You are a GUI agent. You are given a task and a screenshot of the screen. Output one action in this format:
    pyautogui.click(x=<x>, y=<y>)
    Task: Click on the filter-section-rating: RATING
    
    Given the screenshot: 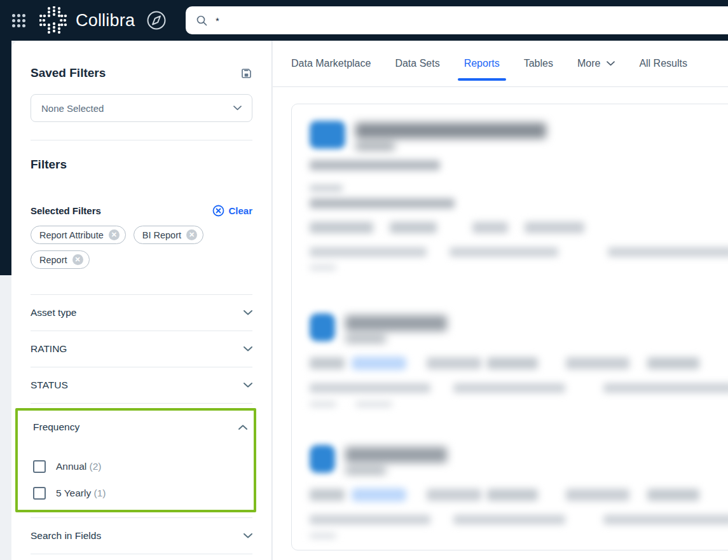 What is the action you would take?
    pyautogui.click(x=141, y=349)
    